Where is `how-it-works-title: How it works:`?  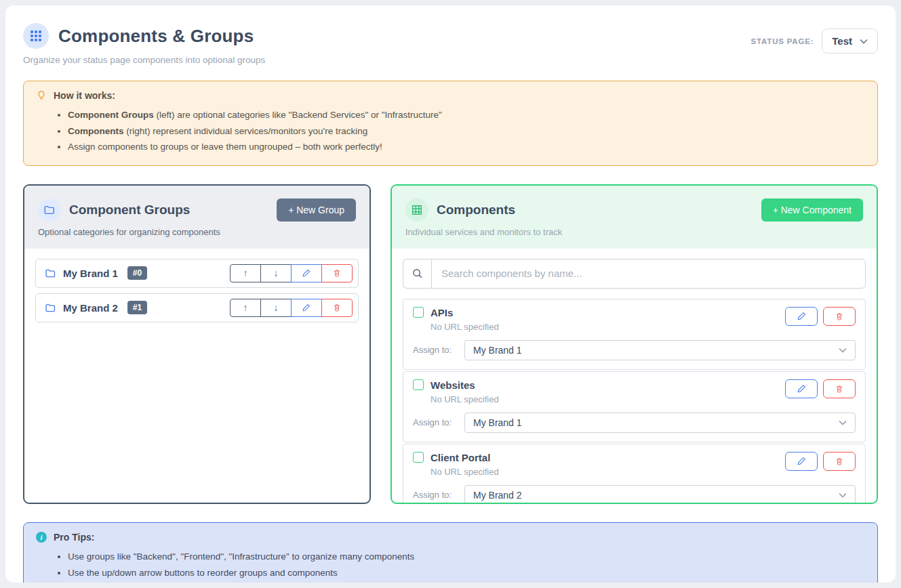
how-it-works-title: How it works: is located at coordinates (84, 96).